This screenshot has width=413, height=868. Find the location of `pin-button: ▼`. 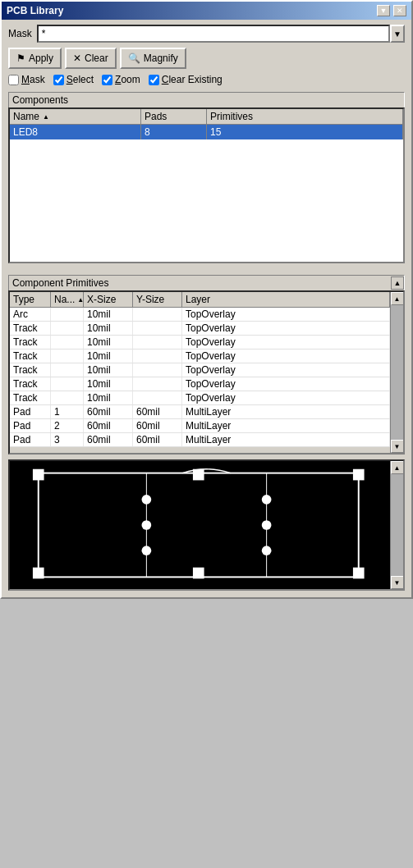

pin-button: ▼ is located at coordinates (383, 11).